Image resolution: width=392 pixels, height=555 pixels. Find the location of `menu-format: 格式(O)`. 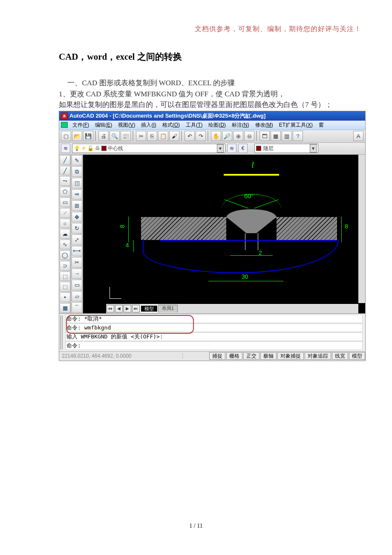

menu-format: 格式(O) is located at coordinates (171, 125).